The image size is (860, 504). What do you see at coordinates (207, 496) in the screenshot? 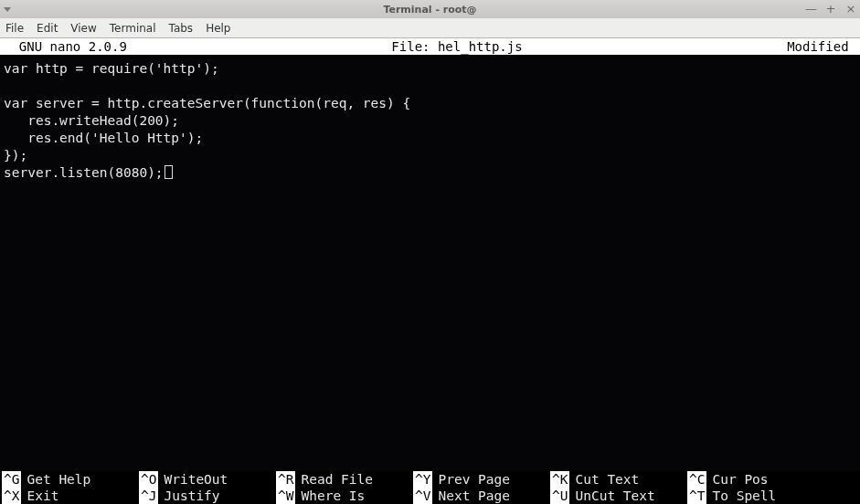
I see `shortcut-justify: ^JJustify` at bounding box center [207, 496].